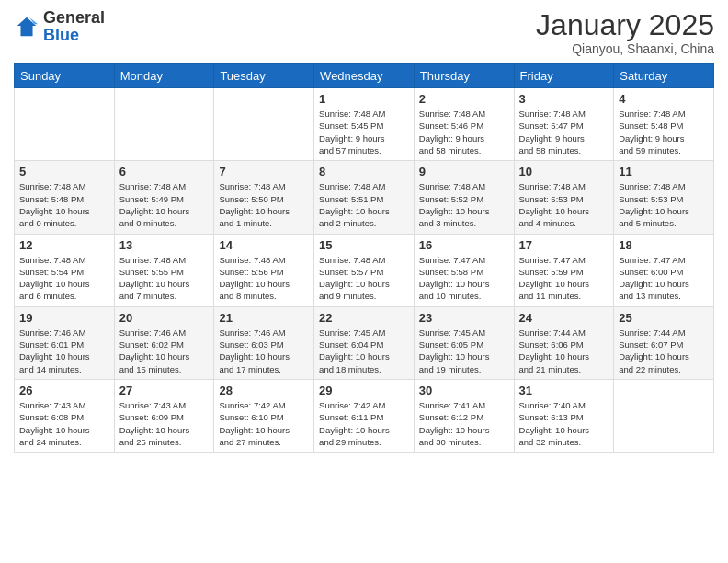  Describe the element at coordinates (364, 270) in the screenshot. I see `calendar-cell: 15Sunrise: 7:48 AM Sunset: 5:57 PM Dayli…` at that location.